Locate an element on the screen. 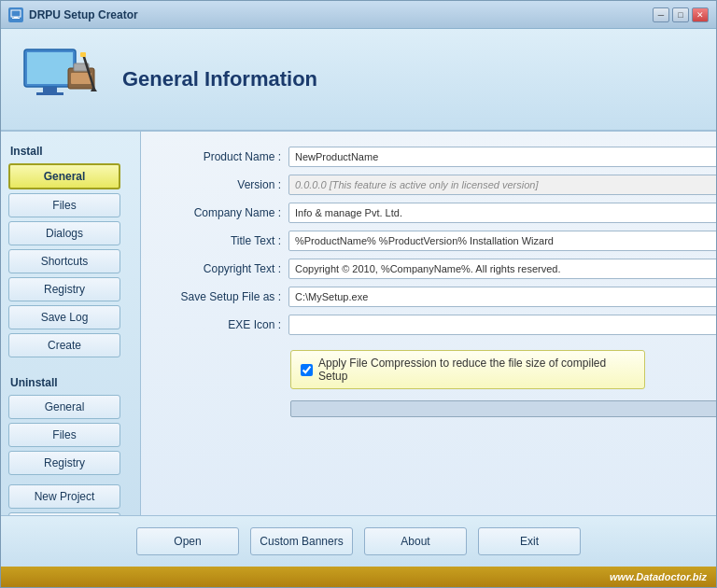 This screenshot has width=717, height=588. sidebar-item-uninstall-general: General is located at coordinates (64, 407).